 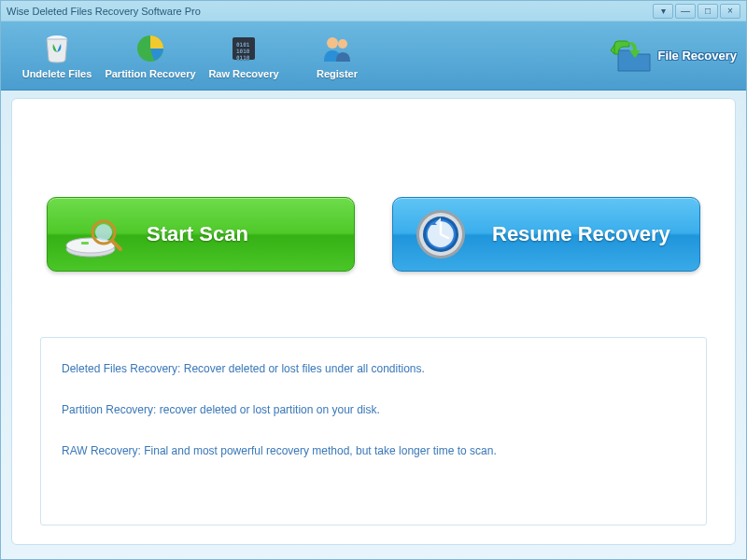 I want to click on toolbar: Undelete Files Partition Recovery 010110…, so click(x=374, y=56).